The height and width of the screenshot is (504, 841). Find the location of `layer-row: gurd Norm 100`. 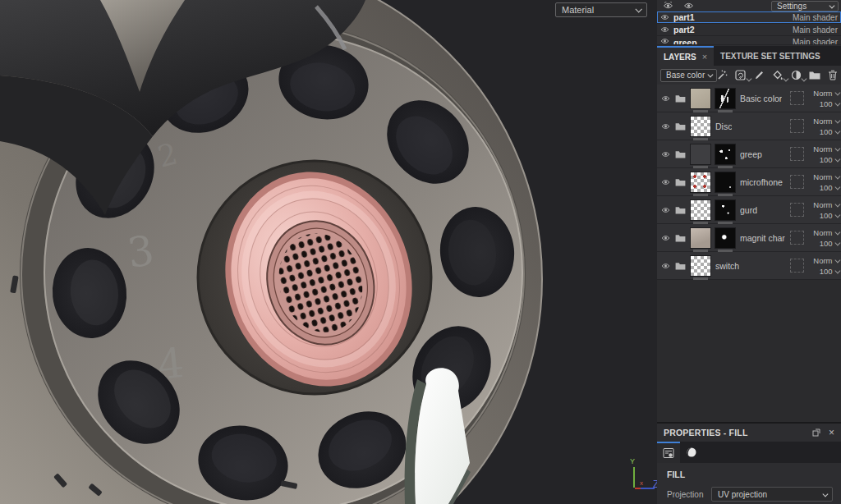

layer-row: gurd Norm 100 is located at coordinates (749, 210).